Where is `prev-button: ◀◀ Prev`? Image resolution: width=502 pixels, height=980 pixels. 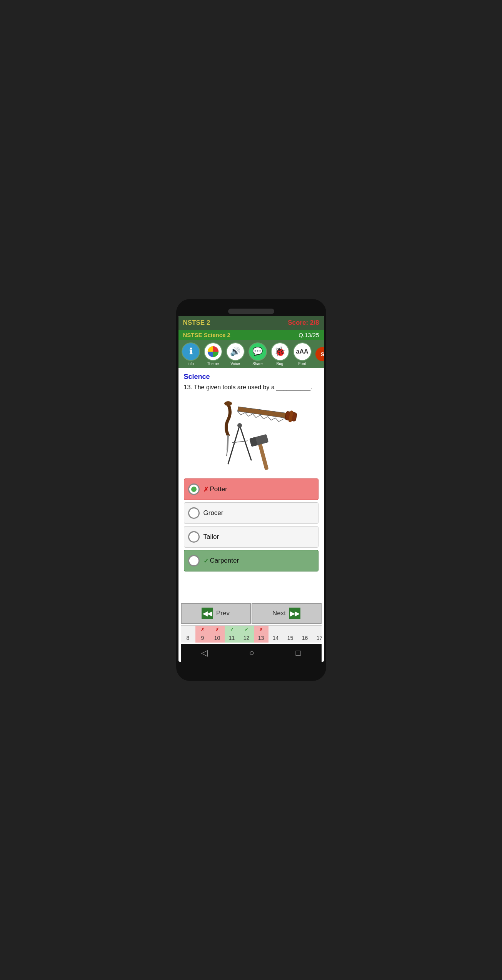
prev-button: ◀◀ Prev is located at coordinates (216, 613).